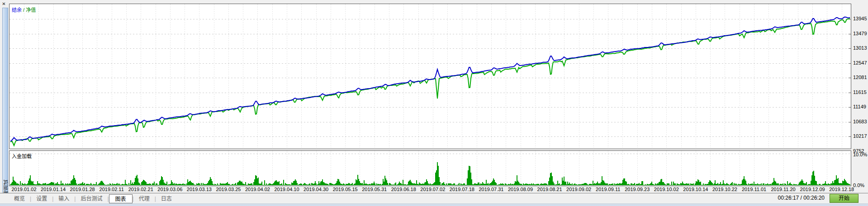  I want to click on y-axis-tick-label: 12081, so click(860, 78).